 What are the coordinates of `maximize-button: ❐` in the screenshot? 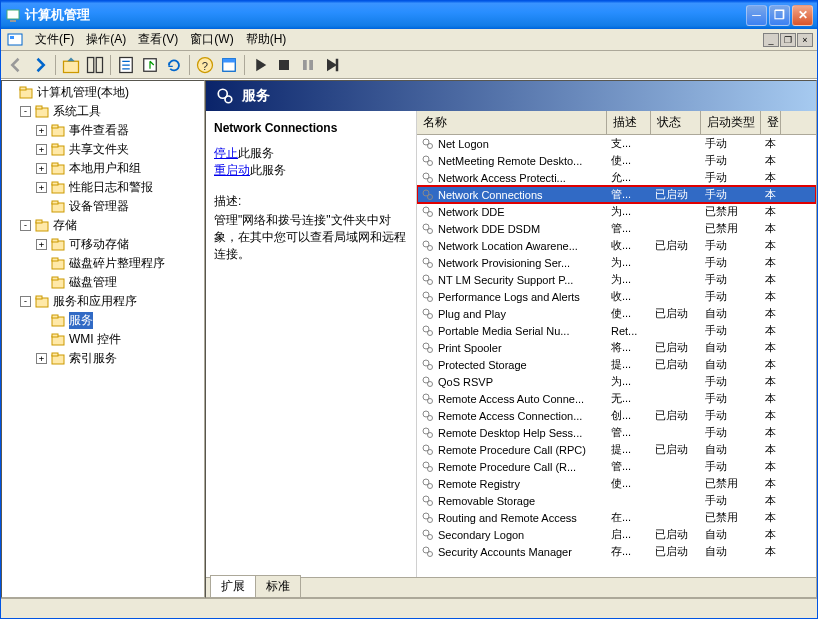 It's located at (780, 16).